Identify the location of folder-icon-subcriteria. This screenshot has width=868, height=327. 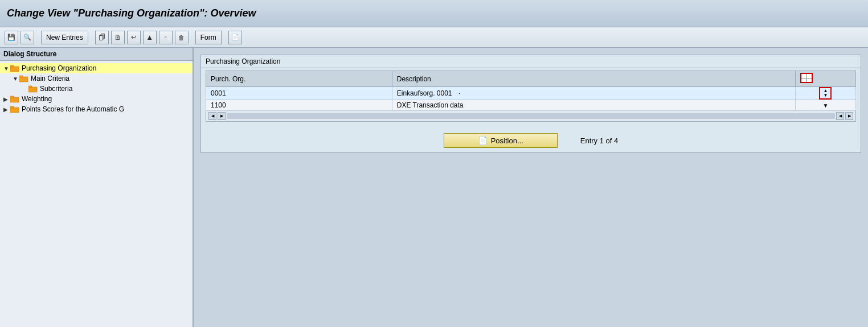
(33, 89).